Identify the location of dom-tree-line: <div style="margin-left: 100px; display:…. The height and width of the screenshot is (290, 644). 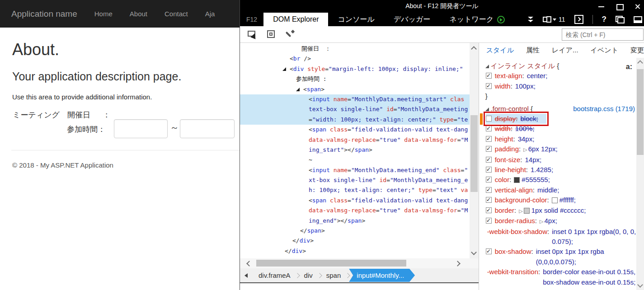
(355, 69).